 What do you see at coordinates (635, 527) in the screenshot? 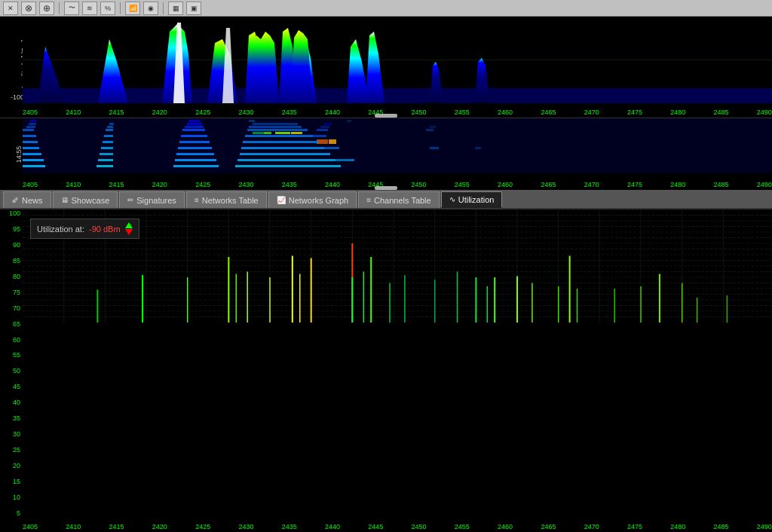
I see `chart-x-label: 2475` at bounding box center [635, 527].